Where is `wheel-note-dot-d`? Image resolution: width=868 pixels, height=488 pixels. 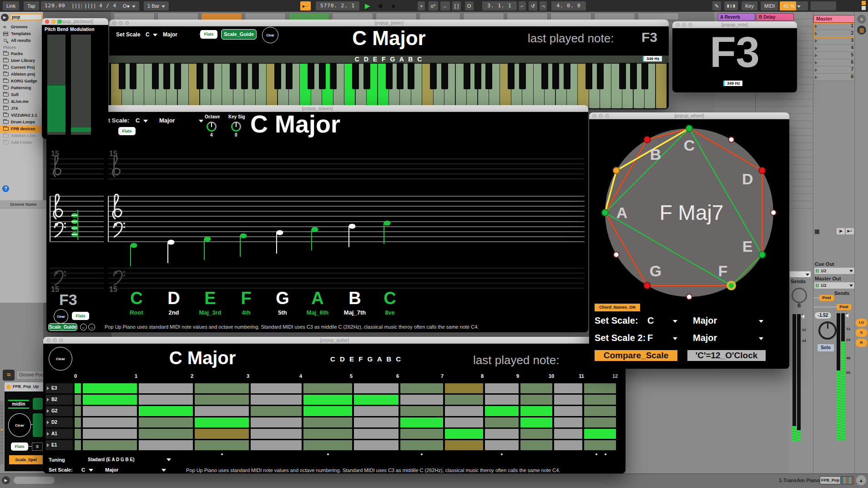
wheel-note-dot-d is located at coordinates (762, 171).